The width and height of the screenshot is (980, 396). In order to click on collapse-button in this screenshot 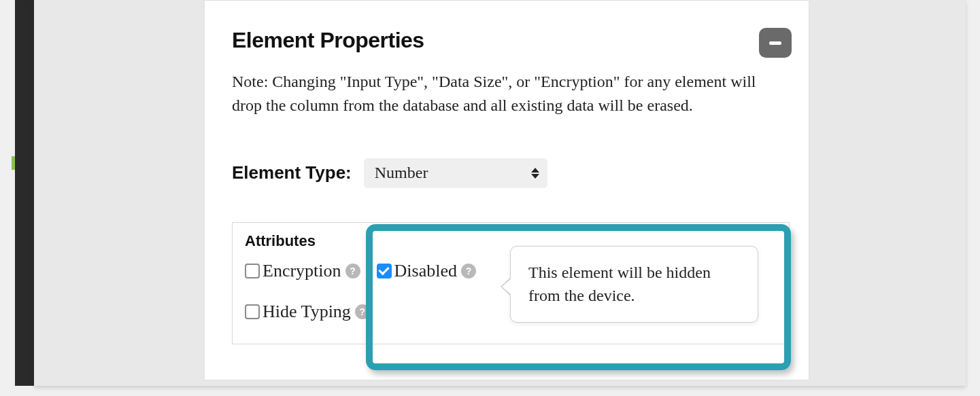, I will do `click(775, 43)`.